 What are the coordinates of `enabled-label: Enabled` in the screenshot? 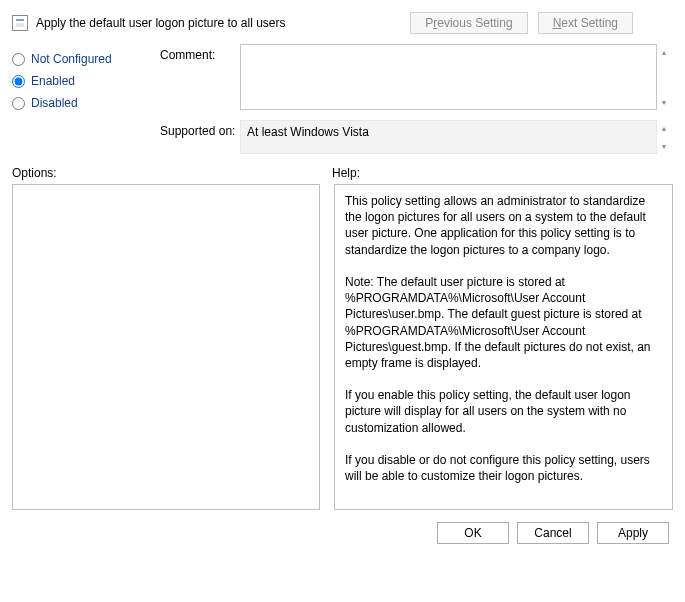 It's located at (53, 81).